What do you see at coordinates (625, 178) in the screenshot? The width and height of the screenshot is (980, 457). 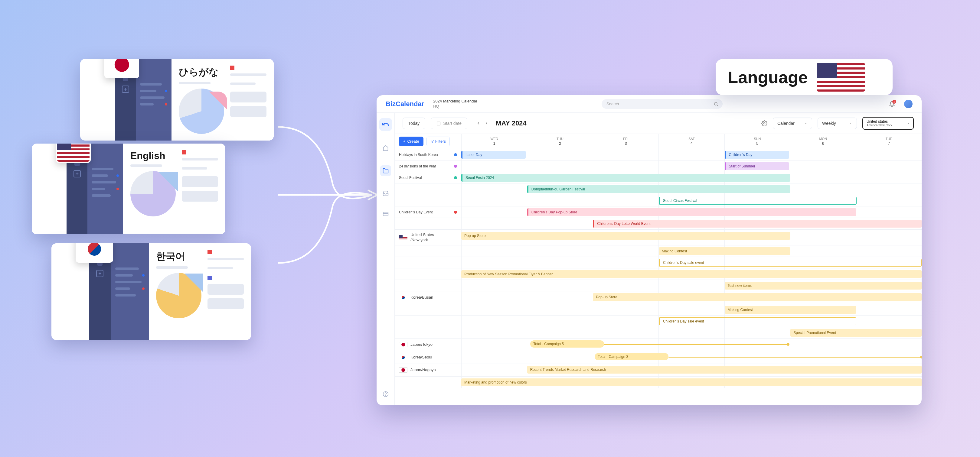 I see `event-bar: Seoul Festa 2024` at bounding box center [625, 178].